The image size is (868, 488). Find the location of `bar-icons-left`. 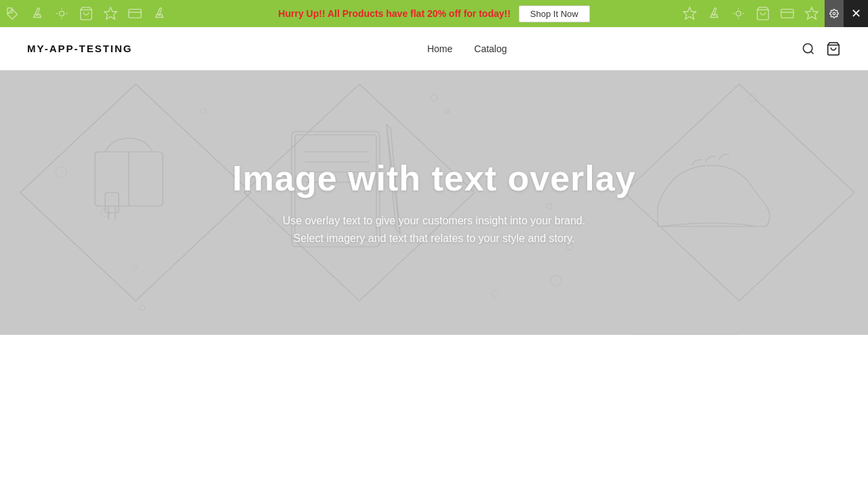

bar-icons-left is located at coordinates (86, 14).